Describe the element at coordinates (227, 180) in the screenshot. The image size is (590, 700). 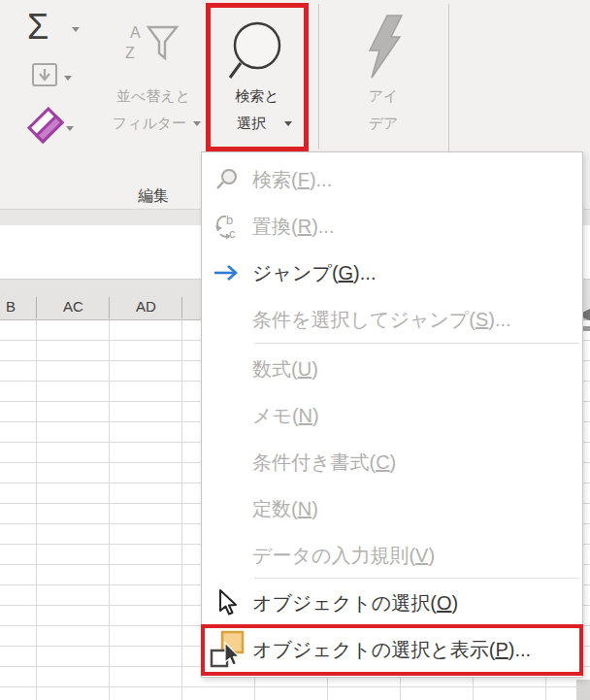
I see `search-icon` at that location.